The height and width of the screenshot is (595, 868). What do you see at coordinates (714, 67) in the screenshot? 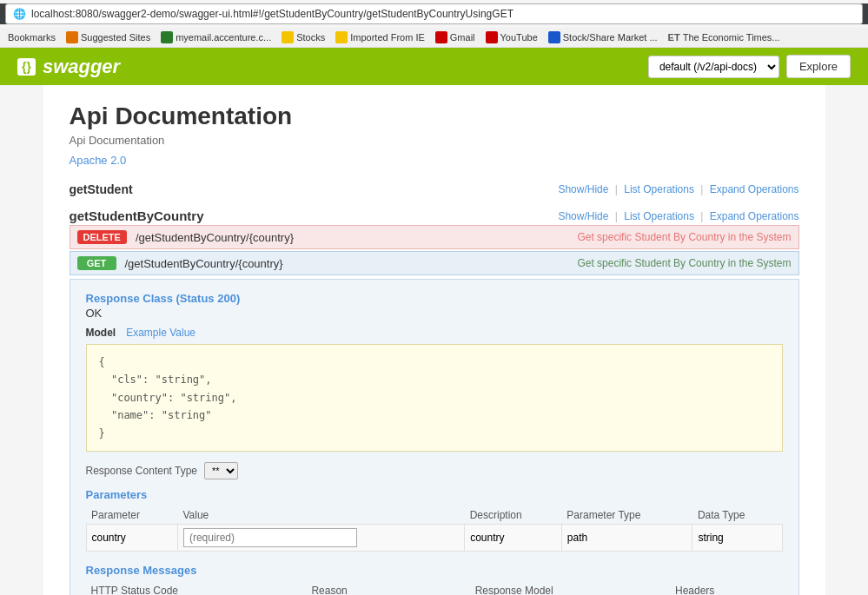
I see `api-docs-select: default (/v2/api-docs)` at bounding box center [714, 67].